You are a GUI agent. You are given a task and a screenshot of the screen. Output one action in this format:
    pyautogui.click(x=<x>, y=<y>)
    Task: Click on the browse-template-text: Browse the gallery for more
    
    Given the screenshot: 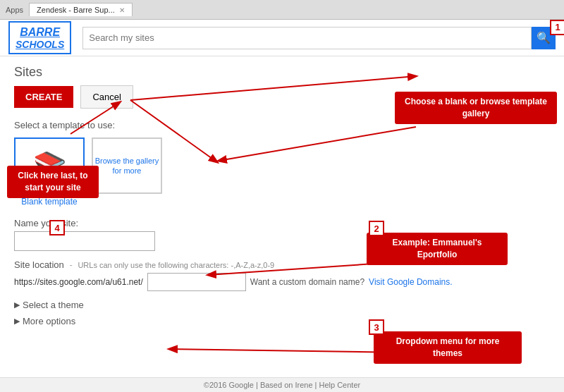 What is the action you would take?
    pyautogui.click(x=127, y=166)
    